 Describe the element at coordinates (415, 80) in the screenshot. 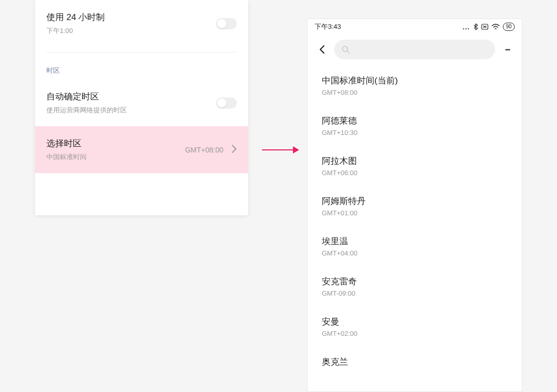

I see `timezone-name: 中国标准时间(当前)` at that location.